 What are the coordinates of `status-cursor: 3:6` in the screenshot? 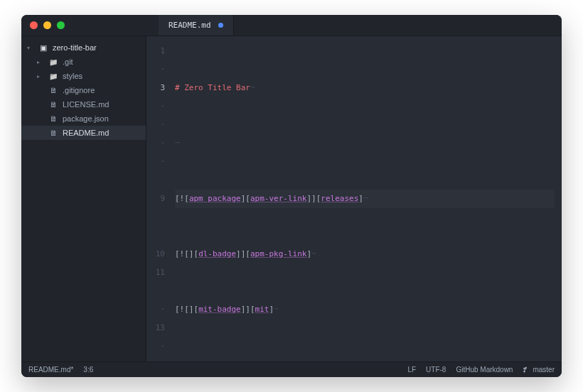 It's located at (88, 369).